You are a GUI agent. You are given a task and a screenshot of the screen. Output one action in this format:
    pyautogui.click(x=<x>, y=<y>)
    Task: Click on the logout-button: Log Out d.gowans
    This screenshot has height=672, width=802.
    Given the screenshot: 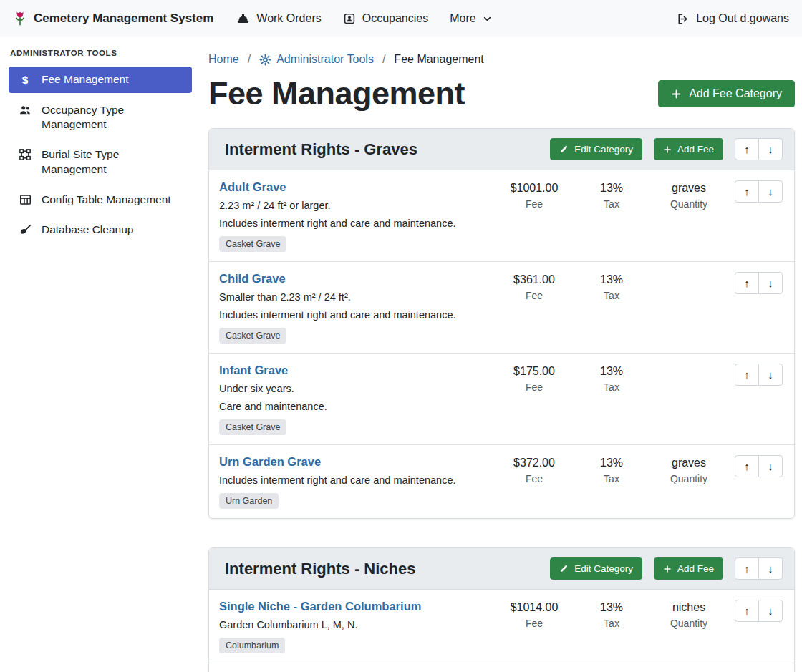 What is the action you would take?
    pyautogui.click(x=733, y=19)
    